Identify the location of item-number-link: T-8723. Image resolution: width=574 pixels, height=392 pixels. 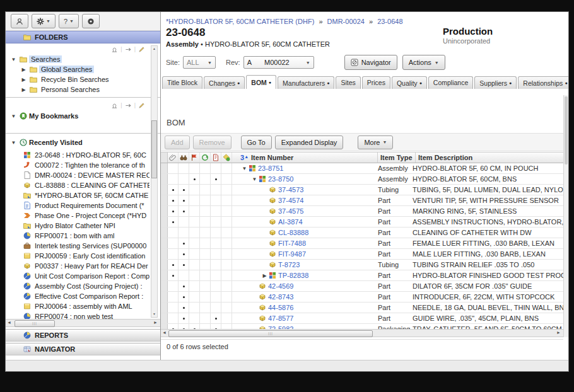
(289, 265).